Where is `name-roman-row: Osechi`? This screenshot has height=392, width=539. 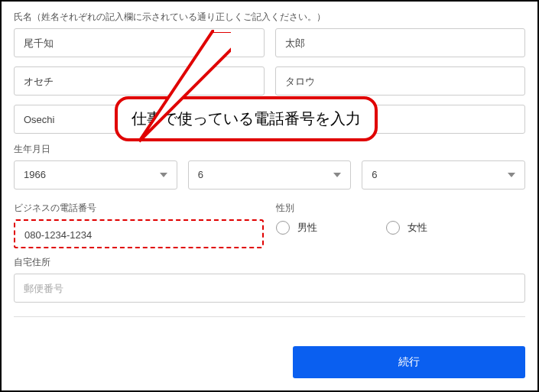 name-roman-row: Osechi is located at coordinates (269, 119).